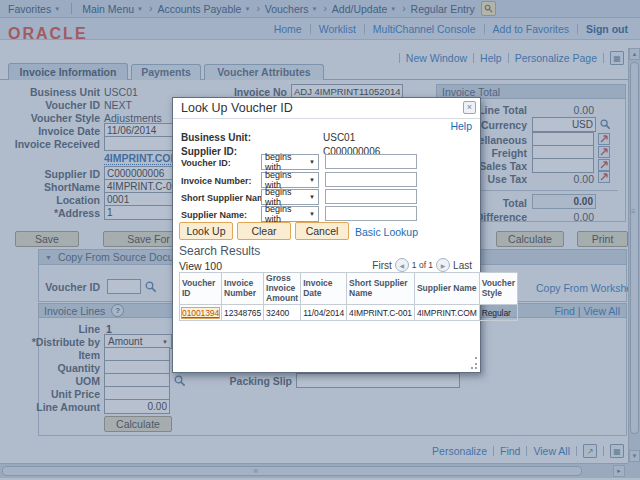  I want to click on cell-invoice-date: 11/04/2014, so click(324, 313).